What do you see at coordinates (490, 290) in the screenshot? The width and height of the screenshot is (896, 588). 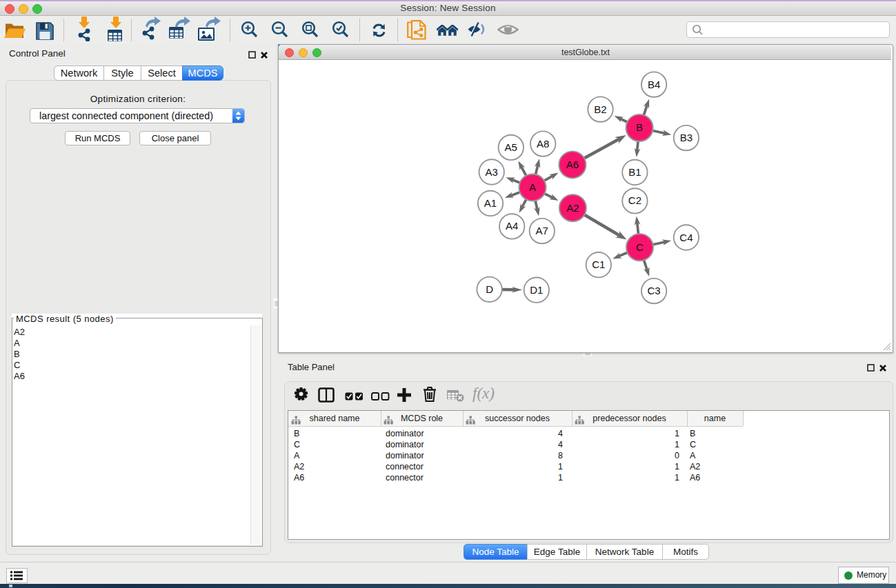 I see `svg-text: D` at bounding box center [490, 290].